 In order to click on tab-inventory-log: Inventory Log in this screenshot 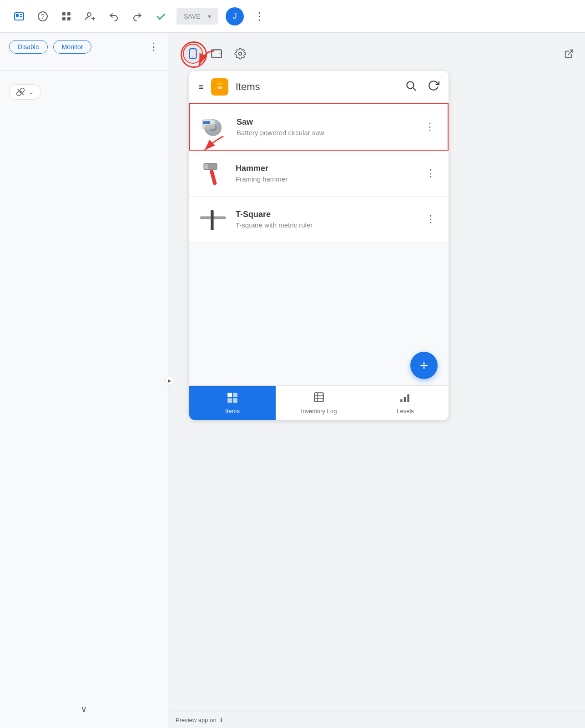, I will do `click(319, 403)`.